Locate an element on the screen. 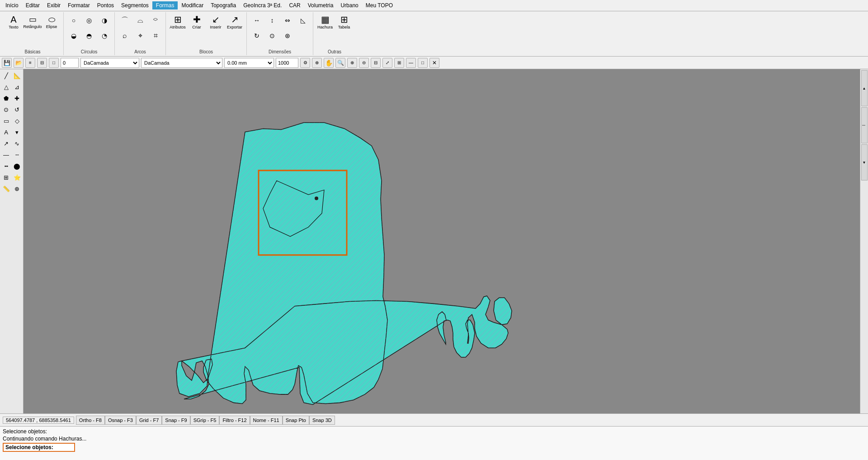  snap-pto-button: Snap Pto is located at coordinates (296, 420).